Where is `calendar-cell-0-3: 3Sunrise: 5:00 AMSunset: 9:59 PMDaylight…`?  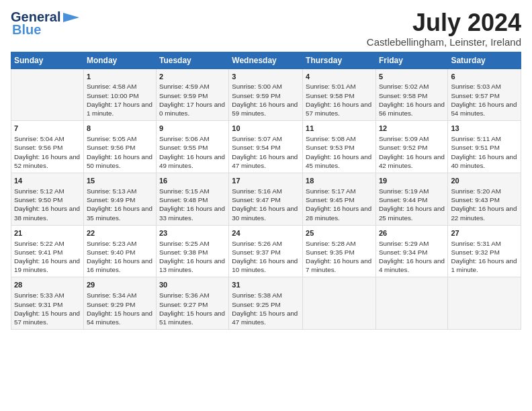
calendar-cell-0-3: 3Sunrise: 5:00 AMSunset: 9:59 PMDaylight… is located at coordinates (266, 95).